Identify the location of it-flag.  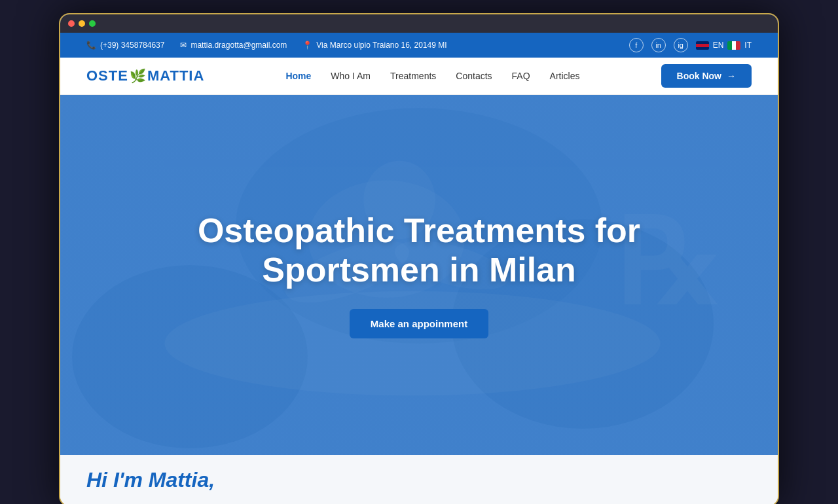
(734, 46).